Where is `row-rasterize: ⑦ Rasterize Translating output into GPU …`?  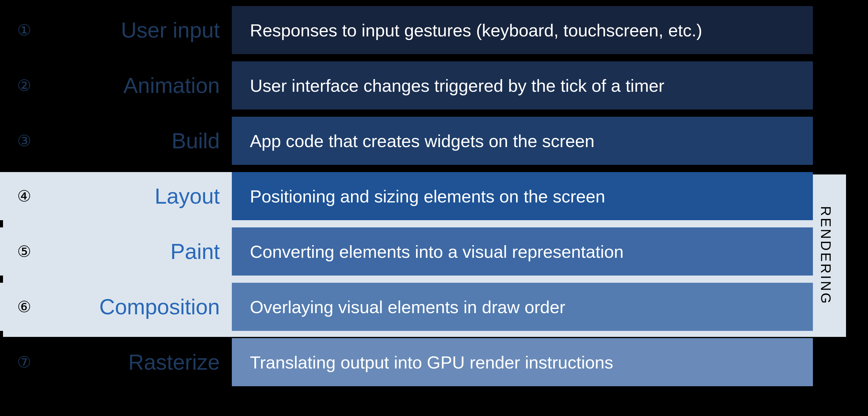
row-rasterize: ⑦ Rasterize Translating output into GPU … is located at coordinates (406, 362).